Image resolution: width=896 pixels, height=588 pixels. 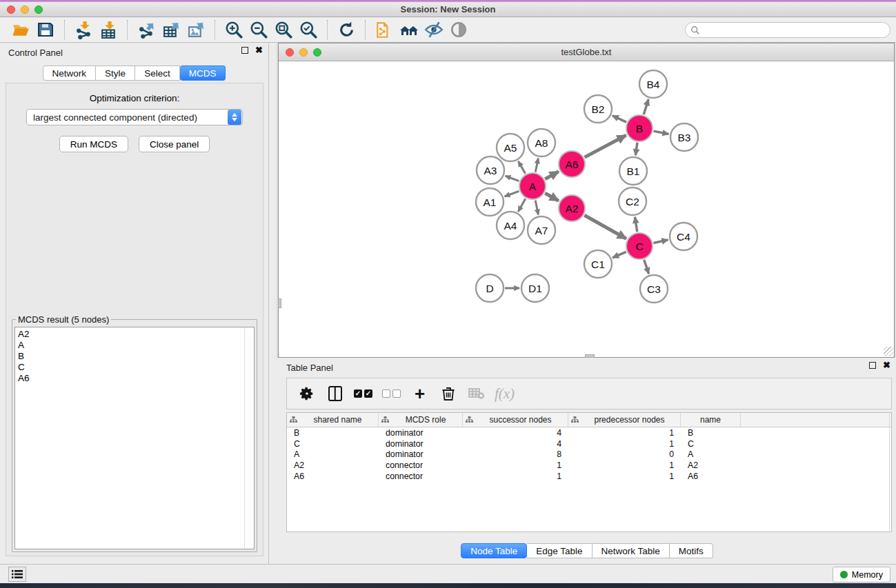 I want to click on column-header-name: name, so click(x=710, y=420).